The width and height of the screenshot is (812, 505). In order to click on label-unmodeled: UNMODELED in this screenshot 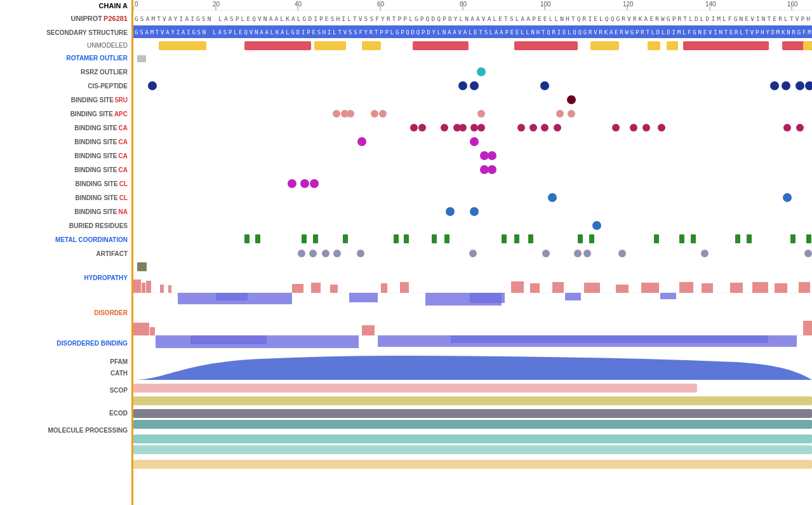, I will do `click(66, 45)`.